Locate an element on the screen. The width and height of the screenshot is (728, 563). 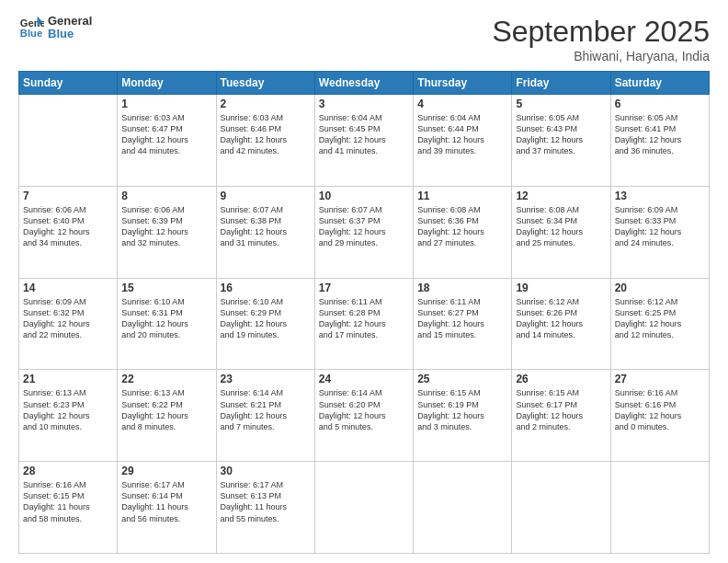
calendar-cell: 8Sunrise: 6:06 AM Sunset: 6:39 PM Daylig… is located at coordinates (167, 232).